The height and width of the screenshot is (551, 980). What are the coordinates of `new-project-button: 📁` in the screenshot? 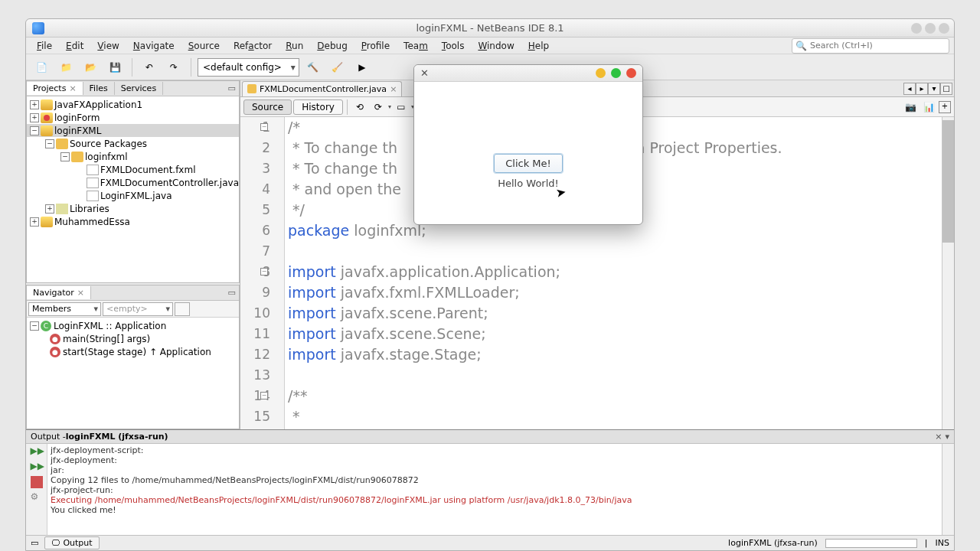 It's located at (66, 67).